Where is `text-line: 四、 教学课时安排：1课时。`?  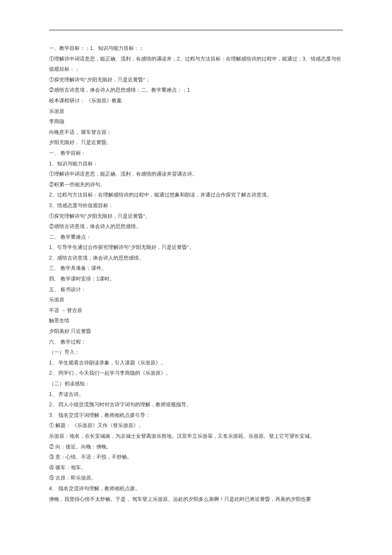 text-line: 四、 教学课时安排：1课时。 is located at coordinates (196, 279).